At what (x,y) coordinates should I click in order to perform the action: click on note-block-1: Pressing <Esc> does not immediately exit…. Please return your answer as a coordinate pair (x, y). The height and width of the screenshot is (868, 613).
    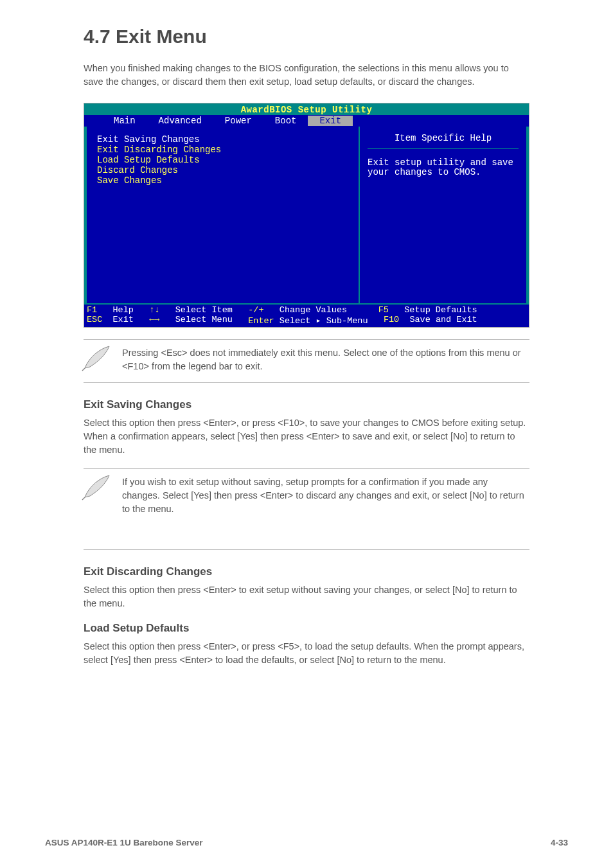
    Looking at the image, I should click on (306, 361).